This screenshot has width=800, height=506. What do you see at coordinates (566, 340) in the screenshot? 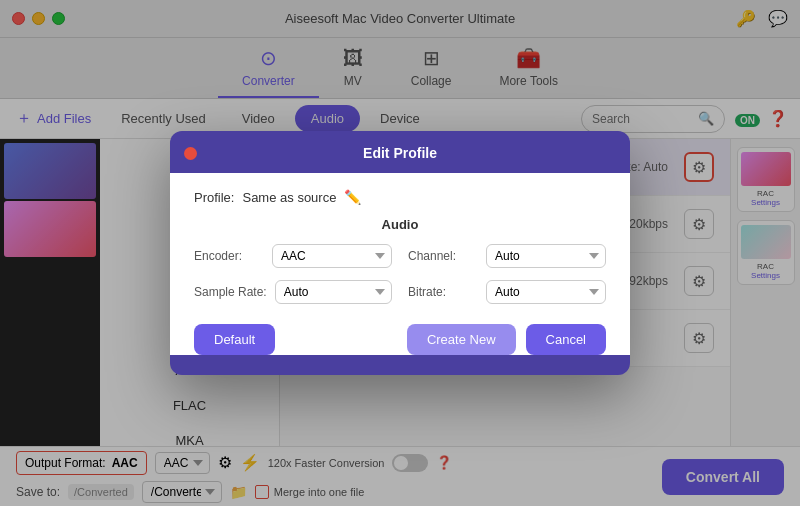
I see `cancel-button: Cancel` at bounding box center [566, 340].